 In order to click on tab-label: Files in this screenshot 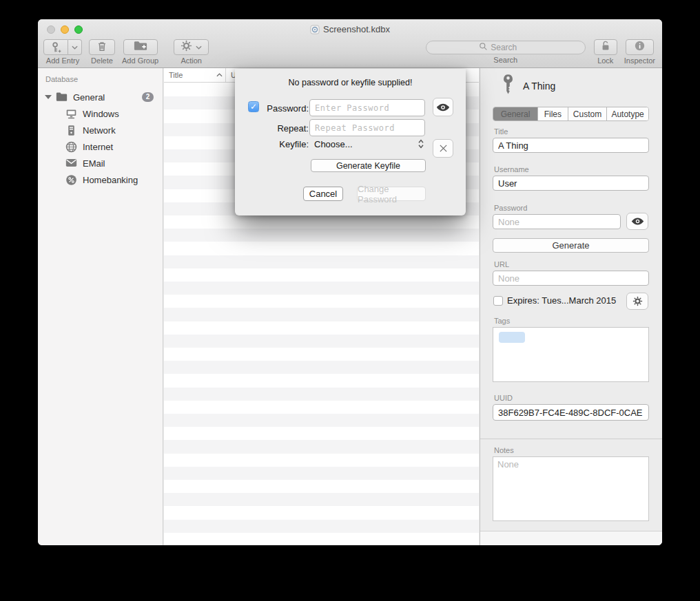, I will do `click(553, 114)`.